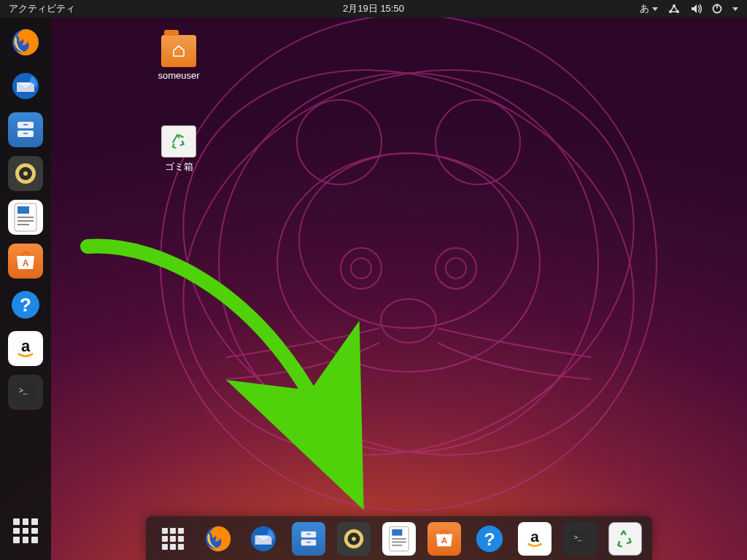 The image size is (747, 560). I want to click on input-method-indicator: あ, so click(649, 9).